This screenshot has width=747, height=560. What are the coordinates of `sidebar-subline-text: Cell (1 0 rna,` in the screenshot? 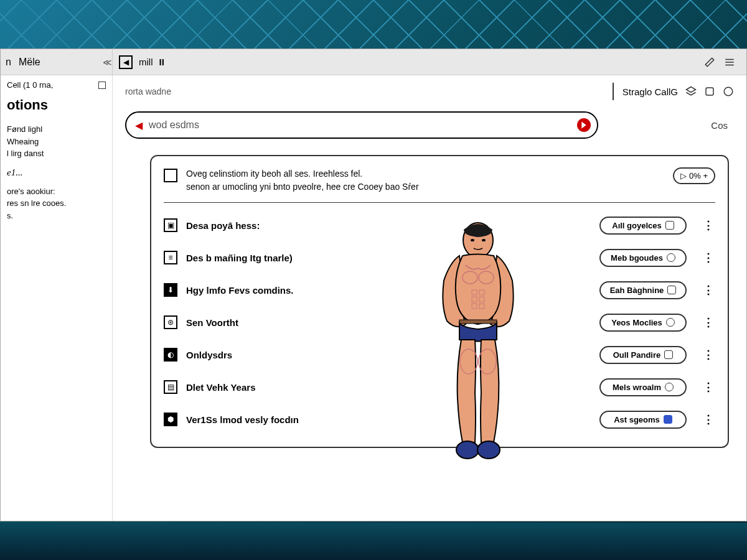 It's located at (30, 85).